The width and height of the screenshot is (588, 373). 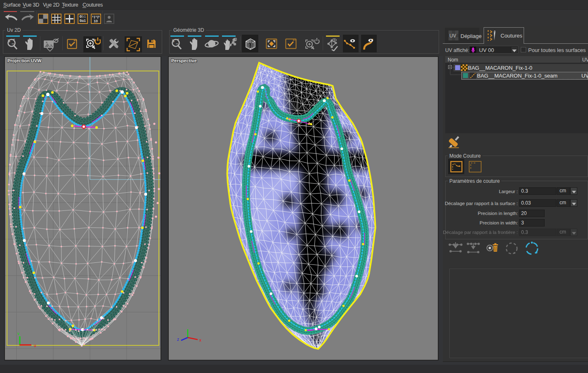 What do you see at coordinates (201, 340) in the screenshot?
I see `svg-text: x` at bounding box center [201, 340].